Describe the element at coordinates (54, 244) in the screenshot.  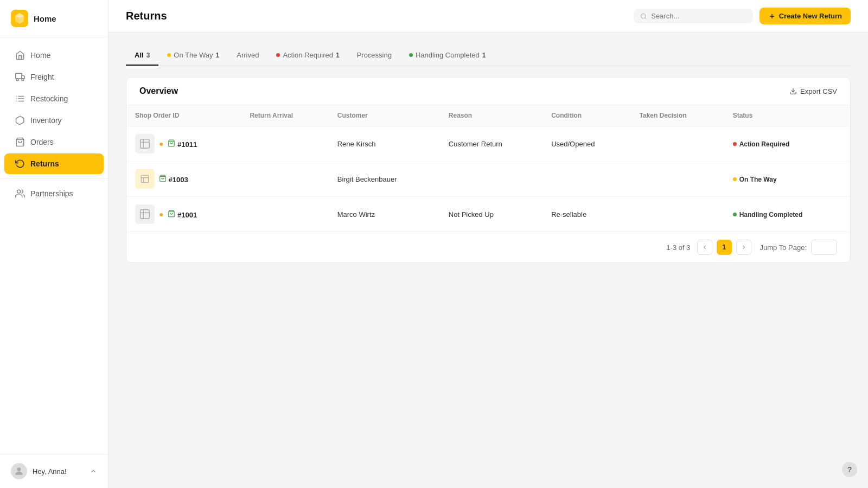
I see `sidebar: Home Home Freight Restocking` at that location.